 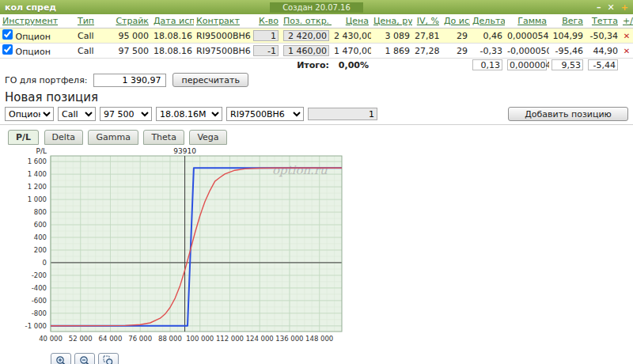 I want to click on delta-cell: 0,46, so click(x=487, y=36).